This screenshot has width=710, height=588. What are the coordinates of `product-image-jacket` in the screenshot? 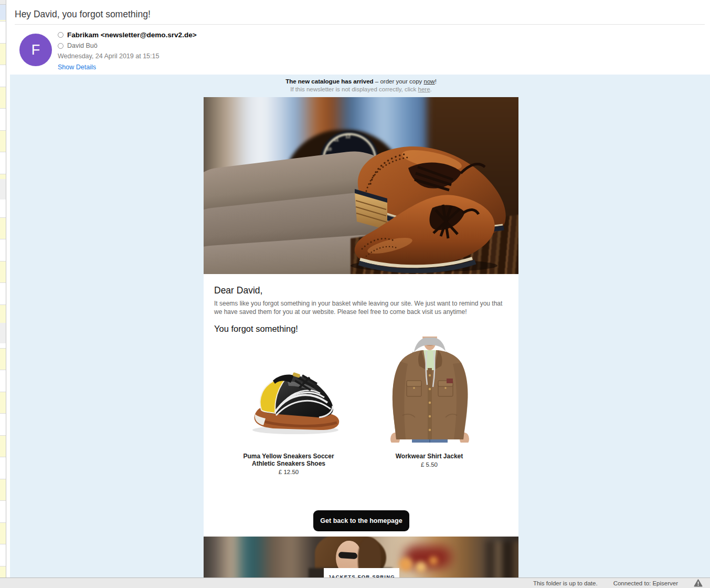 It's located at (430, 390).